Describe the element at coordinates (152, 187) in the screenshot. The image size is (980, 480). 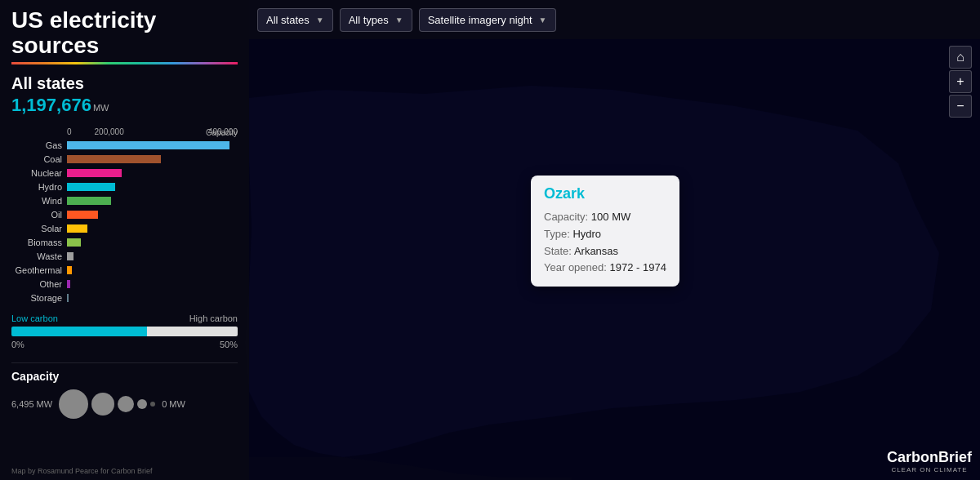
I see `bar-track-hydro` at that location.